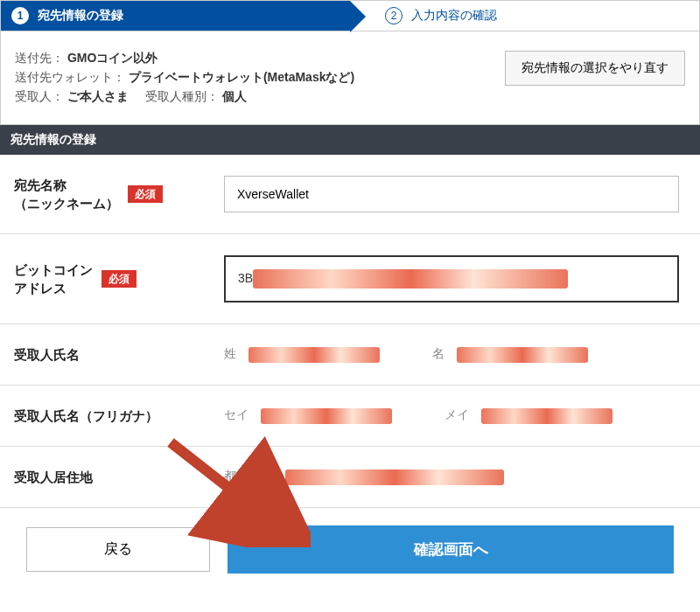  I want to click on lastname-label: 姓, so click(230, 353).